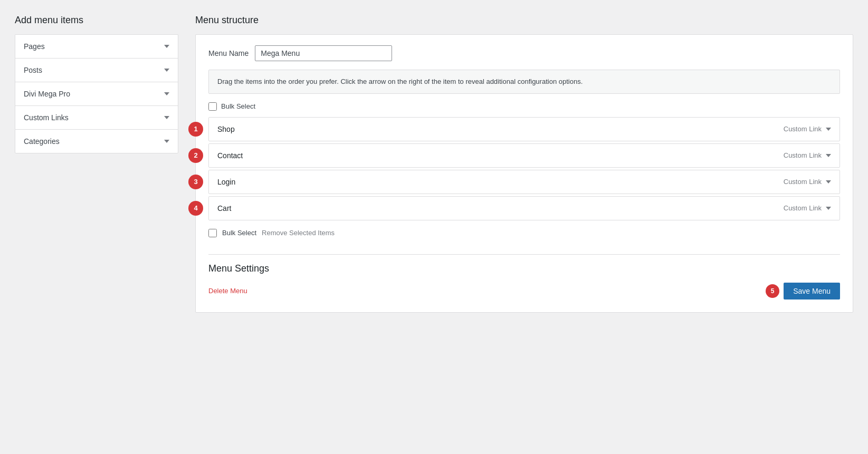 This screenshot has width=868, height=454. Describe the element at coordinates (524, 156) in the screenshot. I see `menu-item-contact: Contact Custom Link` at that location.